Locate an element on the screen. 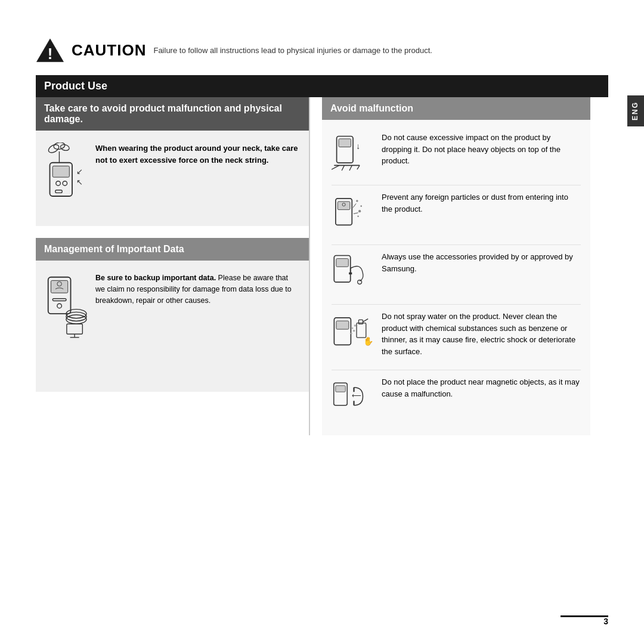  device-drop-icon: ↓ is located at coordinates (352, 155).